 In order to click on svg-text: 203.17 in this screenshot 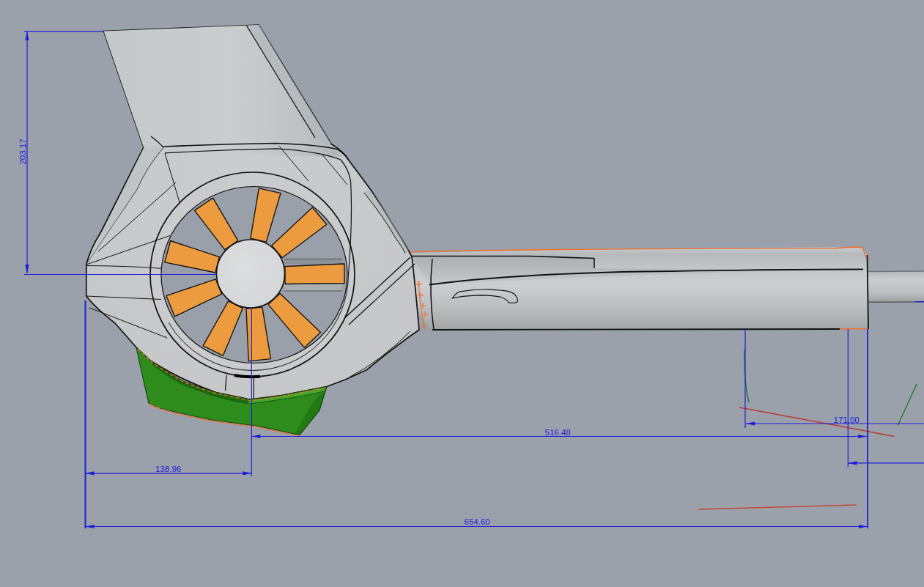, I will do `click(23, 151)`.